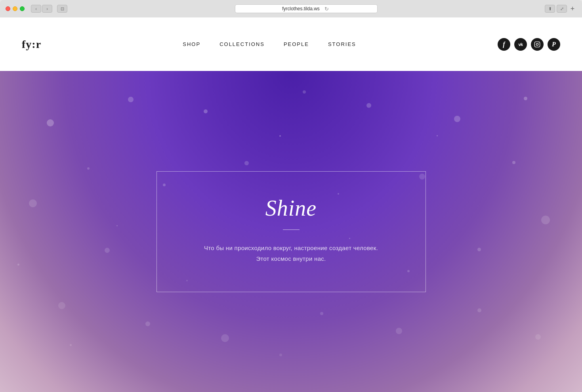  I want to click on browser-actions: ⬆ ⤢ +, so click(561, 9).